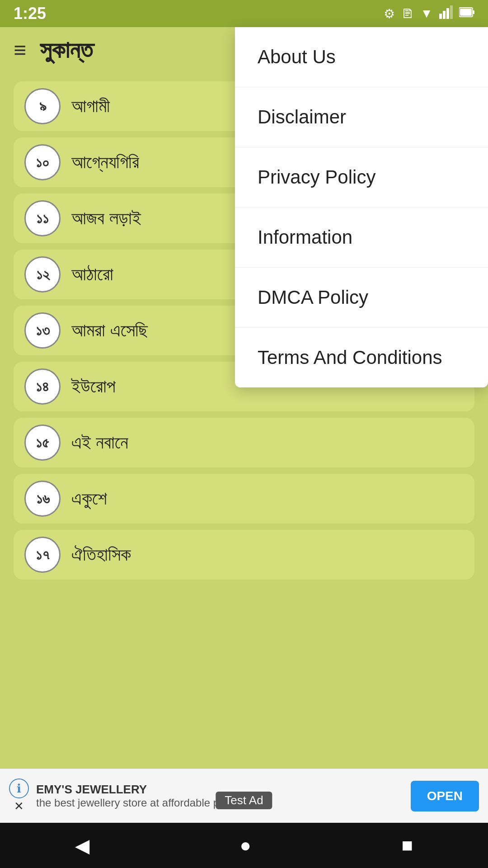 The height and width of the screenshot is (868, 488). What do you see at coordinates (246, 845) in the screenshot?
I see `home-button: ●` at bounding box center [246, 845].